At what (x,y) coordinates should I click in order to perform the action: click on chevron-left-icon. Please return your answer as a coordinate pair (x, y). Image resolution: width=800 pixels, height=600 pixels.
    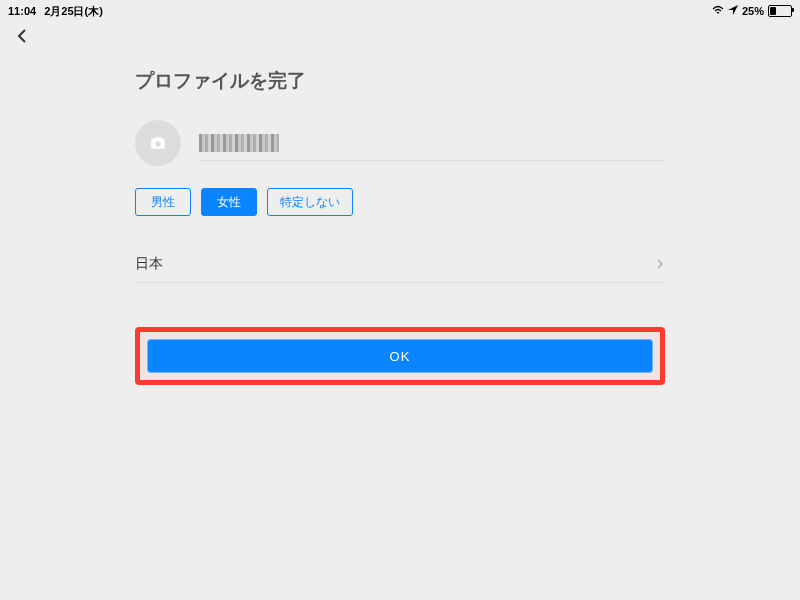
    Looking at the image, I should click on (22, 36).